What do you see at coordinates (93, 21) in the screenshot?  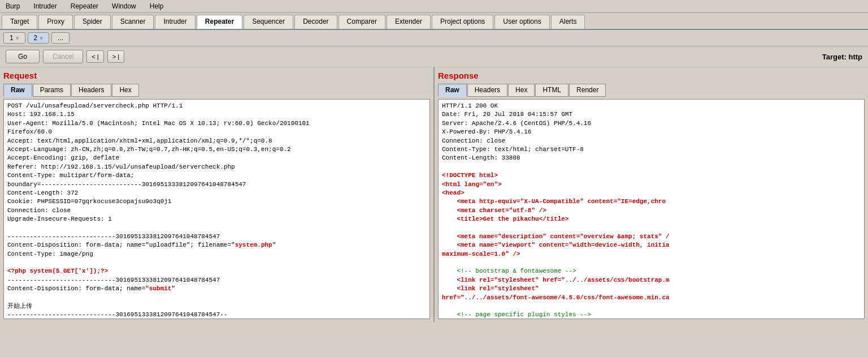 I see `tab-spider: Spider` at bounding box center [93, 21].